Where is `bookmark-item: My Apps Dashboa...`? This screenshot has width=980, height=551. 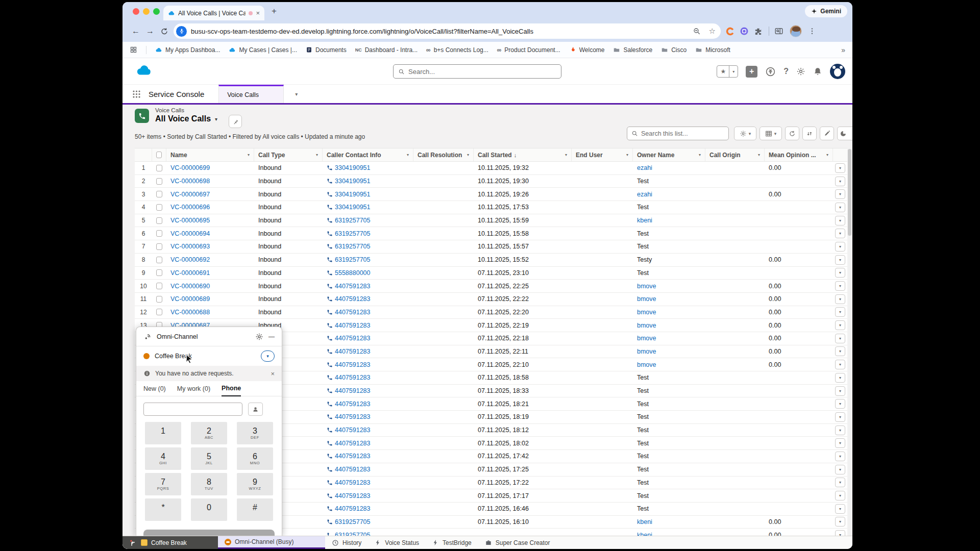
bookmark-item: My Apps Dashboa... is located at coordinates (188, 50).